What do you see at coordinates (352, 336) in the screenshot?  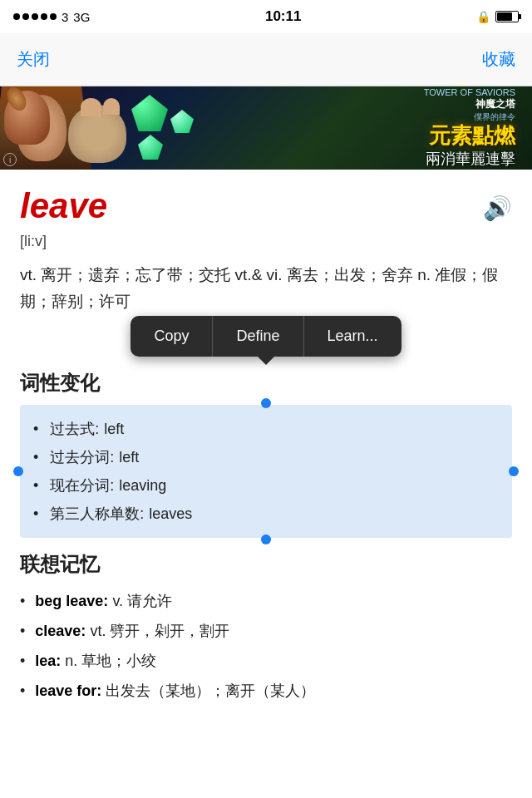 I see `learn-button: Learn...` at bounding box center [352, 336].